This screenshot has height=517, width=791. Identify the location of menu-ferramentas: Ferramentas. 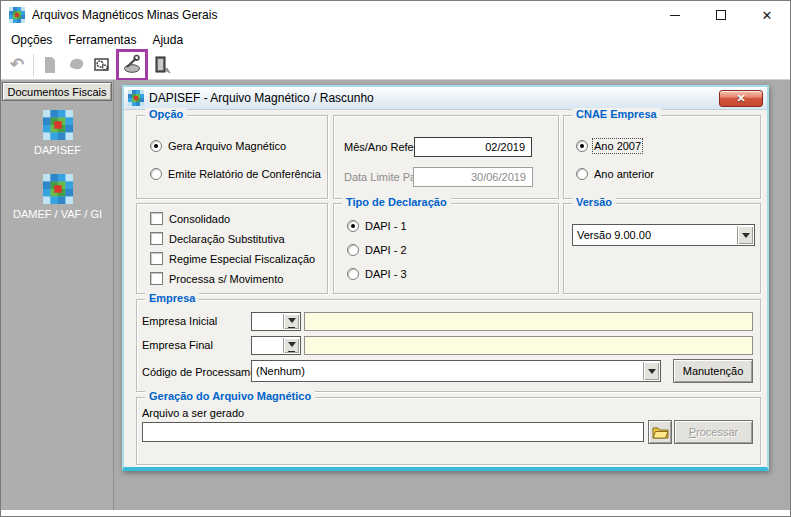
(102, 40).